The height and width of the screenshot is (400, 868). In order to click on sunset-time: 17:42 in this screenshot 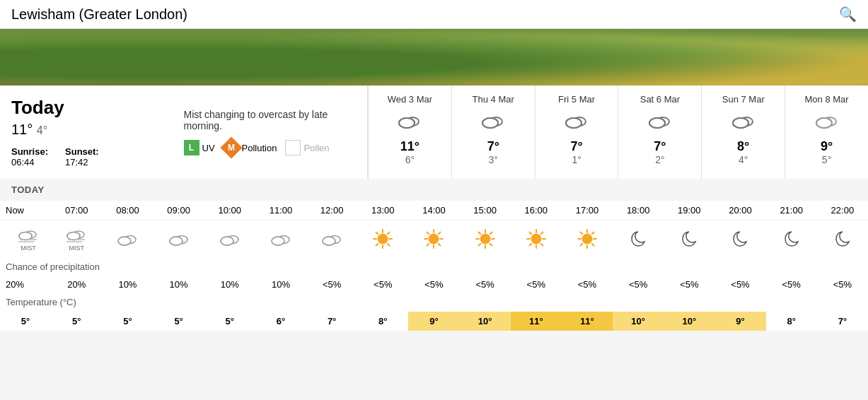, I will do `click(76, 163)`.